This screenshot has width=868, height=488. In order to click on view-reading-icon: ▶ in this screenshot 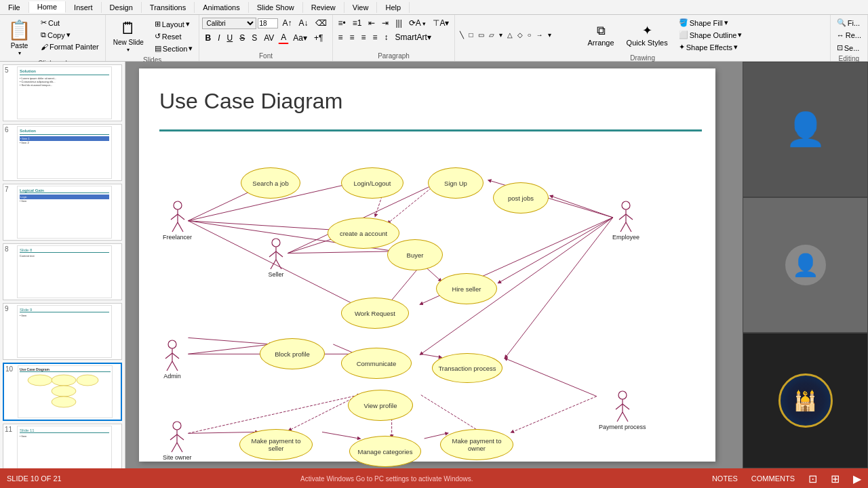, I will do `click(857, 479)`.